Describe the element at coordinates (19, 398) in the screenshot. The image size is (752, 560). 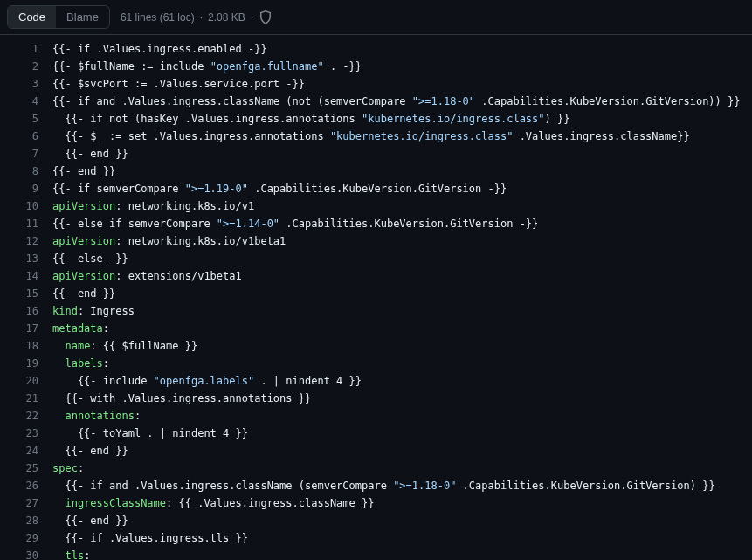
I see `line-number: 21` at that location.